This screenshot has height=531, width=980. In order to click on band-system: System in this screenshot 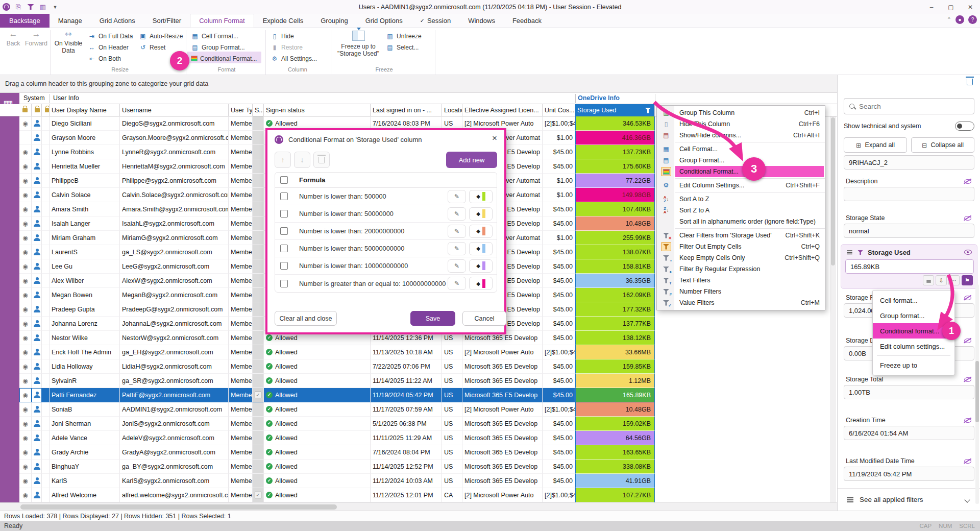, I will do `click(34, 98)`.